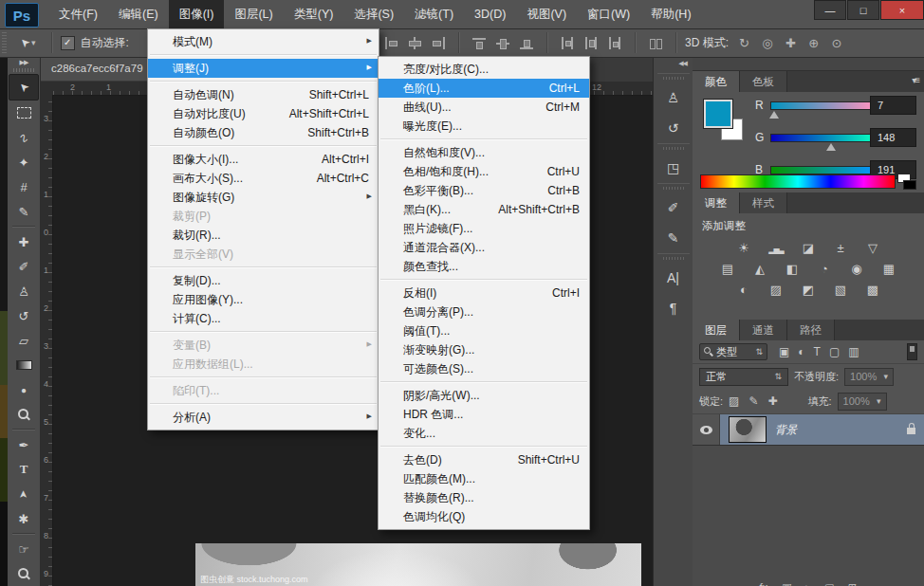 This screenshot has height=586, width=924. I want to click on pen-tool: ✒, so click(24, 445).